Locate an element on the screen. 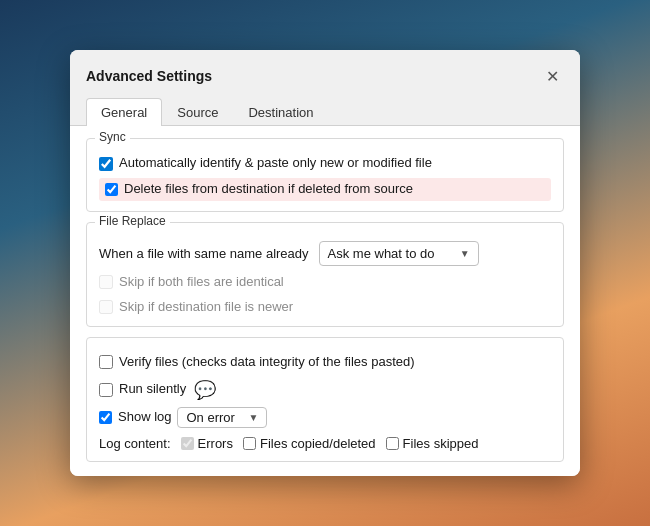 The image size is (650, 526). file-replace-section: File Replace When a file with same name … is located at coordinates (325, 274).